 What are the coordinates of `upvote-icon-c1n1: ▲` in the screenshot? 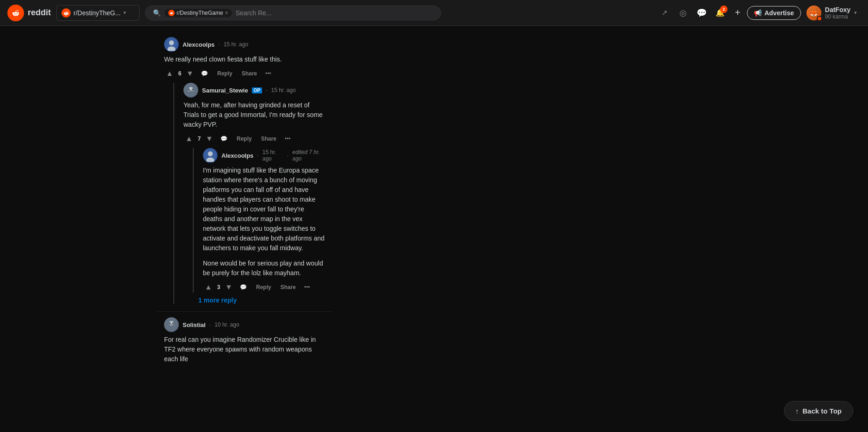 It's located at (189, 139).